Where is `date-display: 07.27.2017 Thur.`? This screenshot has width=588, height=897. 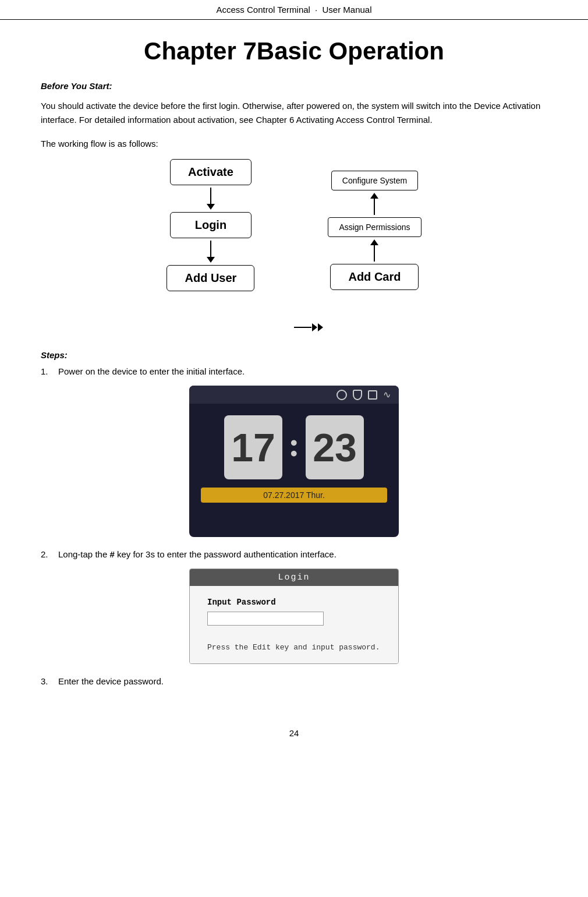 date-display: 07.27.2017 Thur. is located at coordinates (294, 495).